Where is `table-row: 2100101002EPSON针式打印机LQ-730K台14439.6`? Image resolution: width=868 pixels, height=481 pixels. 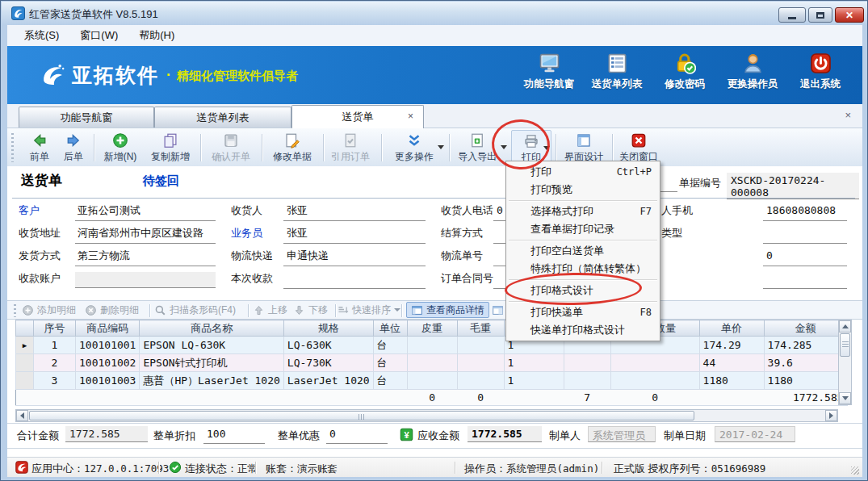 table-row: 2100101002EPSON针式打印机LQ-730K台14439.6 is located at coordinates (432, 363).